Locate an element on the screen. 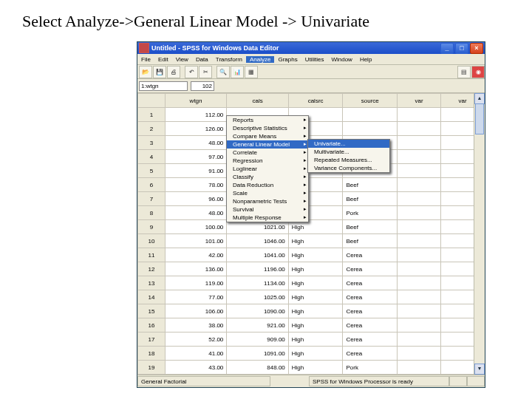  menu-item-general-linear-model: General Linear Model▸ is located at coordinates (267, 145).